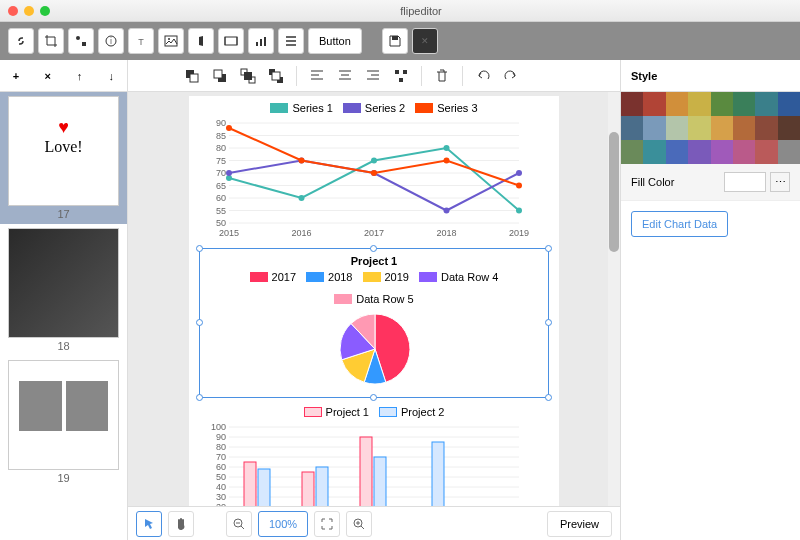 The width and height of the screenshot is (800, 540). What do you see at coordinates (221, 497) in the screenshot?
I see `svg-text: 30` at bounding box center [221, 497].